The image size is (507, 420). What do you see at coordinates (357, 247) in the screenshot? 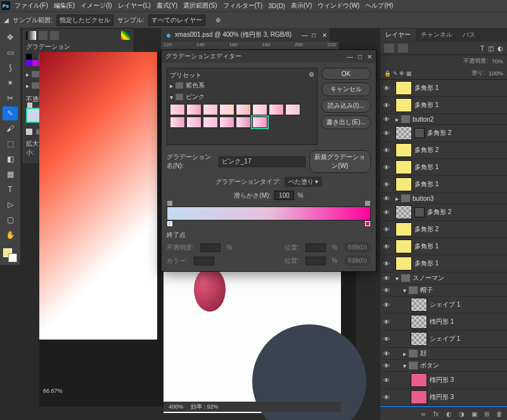
I see `delete-stop-button: 削除(D)` at bounding box center [357, 247].